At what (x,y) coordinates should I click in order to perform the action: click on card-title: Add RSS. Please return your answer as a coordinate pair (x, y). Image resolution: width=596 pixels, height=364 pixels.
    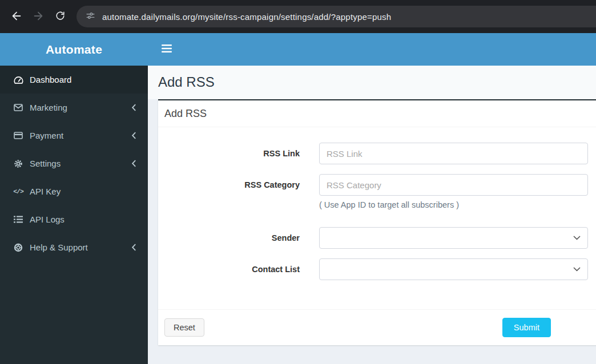
    Looking at the image, I should click on (377, 114).